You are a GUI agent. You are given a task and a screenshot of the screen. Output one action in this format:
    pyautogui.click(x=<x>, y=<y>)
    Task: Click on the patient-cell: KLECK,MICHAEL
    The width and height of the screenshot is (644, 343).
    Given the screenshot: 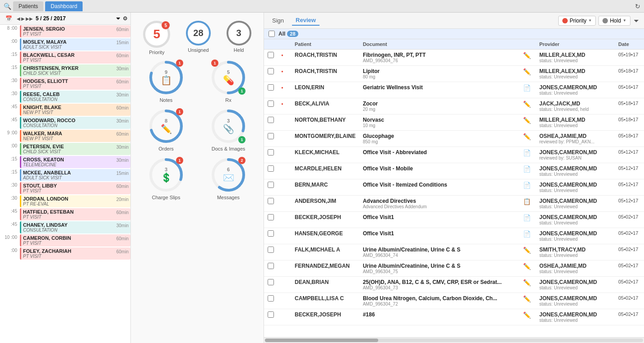 What is the action you would take?
    pyautogui.click(x=325, y=155)
    